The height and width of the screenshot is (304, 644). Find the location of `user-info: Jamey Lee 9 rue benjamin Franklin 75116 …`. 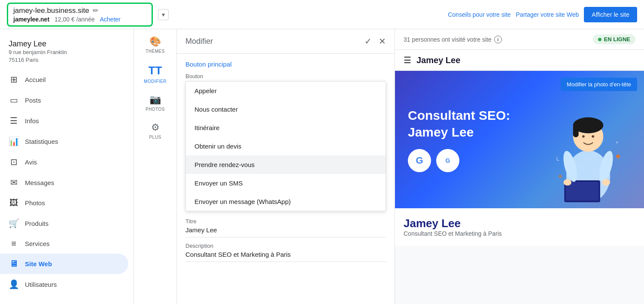

user-info: Jamey Lee 9 rue benjamin Franklin 75116 … is located at coordinates (67, 51).